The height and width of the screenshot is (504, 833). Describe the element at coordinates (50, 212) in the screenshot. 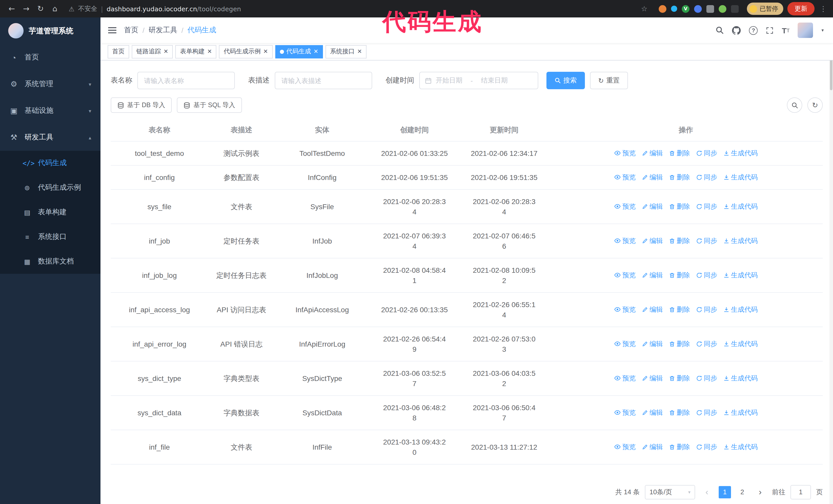

I see `sidebar-item-form-builder: ▤ 表单构建` at that location.